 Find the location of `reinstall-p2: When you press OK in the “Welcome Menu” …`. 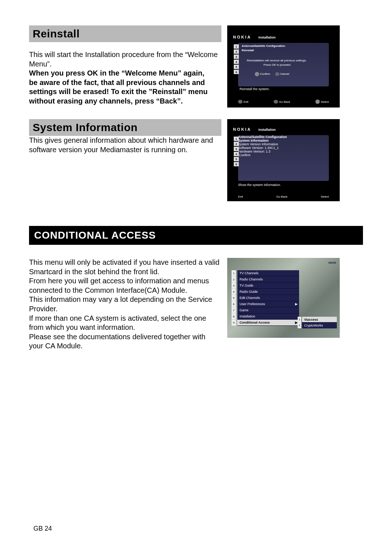

reinstall-p2: When you press OK in the “Welcome Menu” … is located at coordinates (125, 73).